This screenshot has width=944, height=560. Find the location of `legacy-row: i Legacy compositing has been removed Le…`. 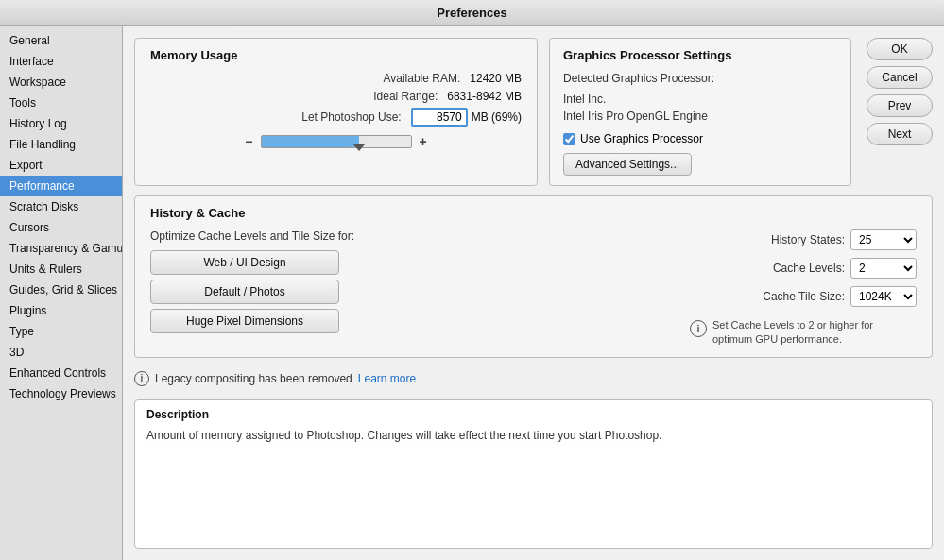

legacy-row: i Legacy compositing has been removed Le… is located at coordinates (533, 379).